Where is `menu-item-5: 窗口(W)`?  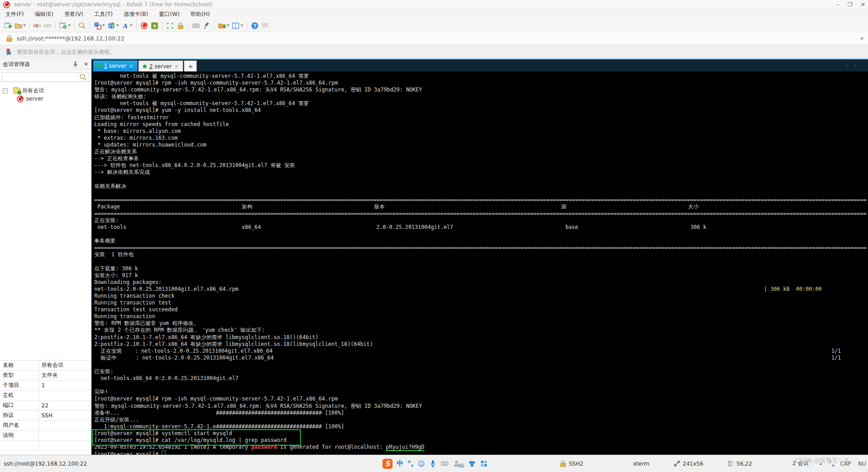
menu-item-5: 窗口(W) is located at coordinates (169, 15).